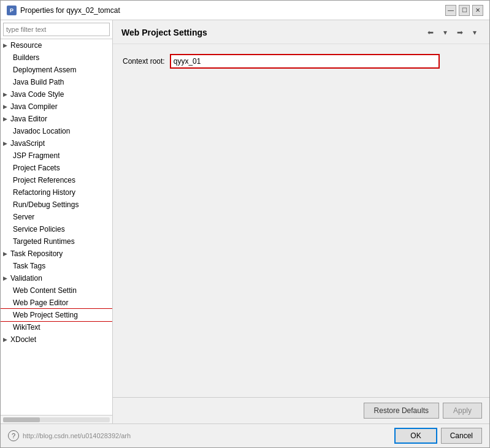 Image resolution: width=490 pixels, height=448 pixels. What do you see at coordinates (38, 82) in the screenshot?
I see `sidebar-label-java-build-path: Java Build Path` at bounding box center [38, 82].